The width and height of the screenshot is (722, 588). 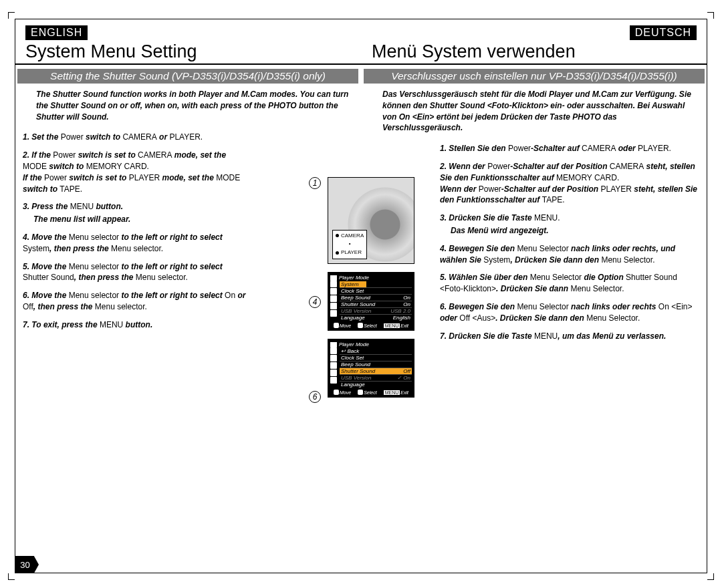 I want to click on step-3-en: 3. Press the MENU button. The menu list …, so click(x=136, y=213).